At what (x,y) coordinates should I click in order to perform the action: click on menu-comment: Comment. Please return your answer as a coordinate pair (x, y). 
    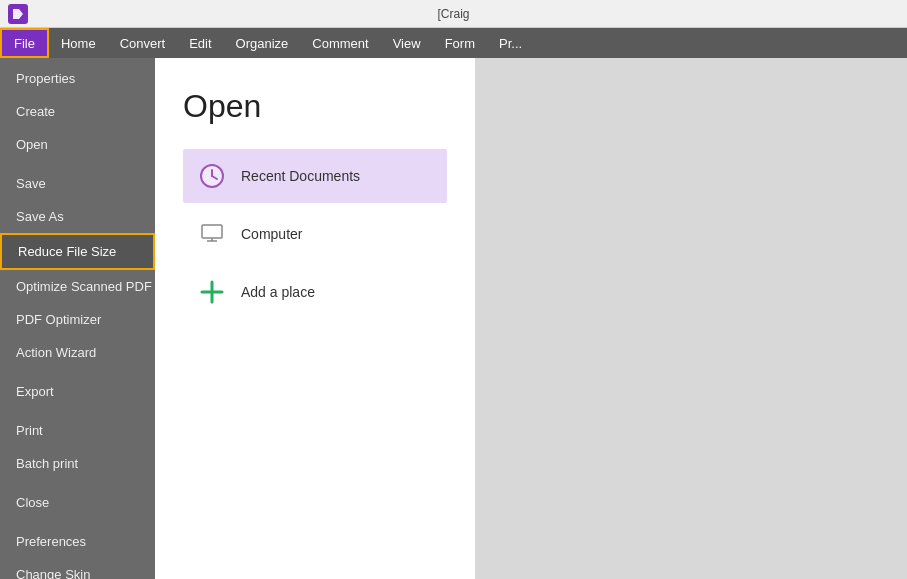
    Looking at the image, I should click on (340, 43).